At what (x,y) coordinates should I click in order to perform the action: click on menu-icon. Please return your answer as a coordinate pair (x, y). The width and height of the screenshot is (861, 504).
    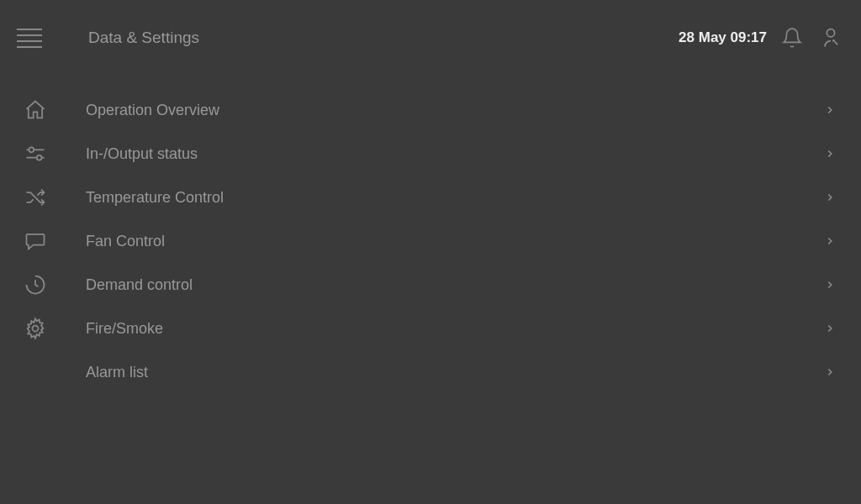
    Looking at the image, I should click on (34, 38).